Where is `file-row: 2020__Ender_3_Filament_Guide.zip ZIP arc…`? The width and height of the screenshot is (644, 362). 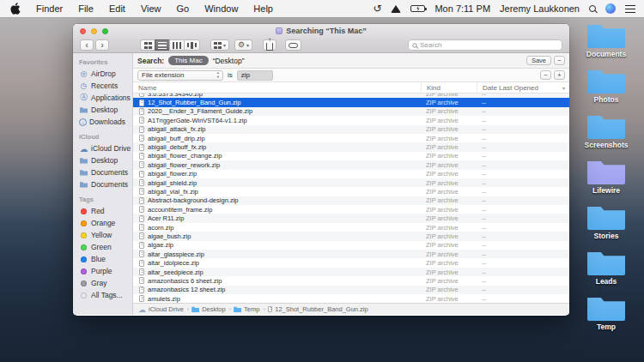
file-row: 2020__Ender_3_Filament_Guide.zip ZIP arc… is located at coordinates (351, 112).